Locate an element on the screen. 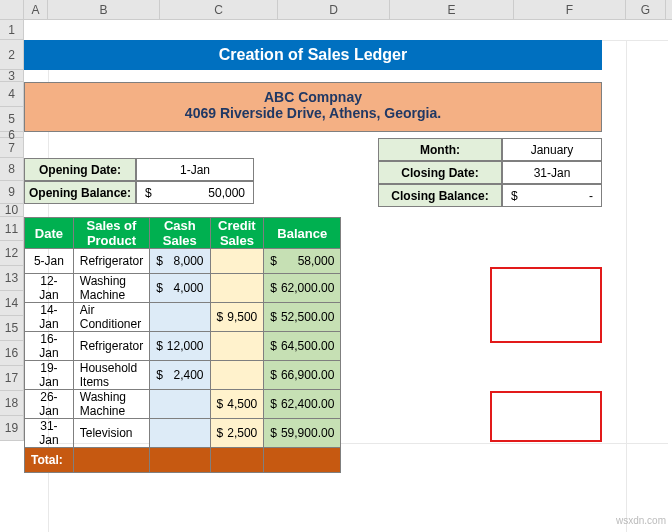  opening-date-cell: 1-Jan is located at coordinates (195, 170).